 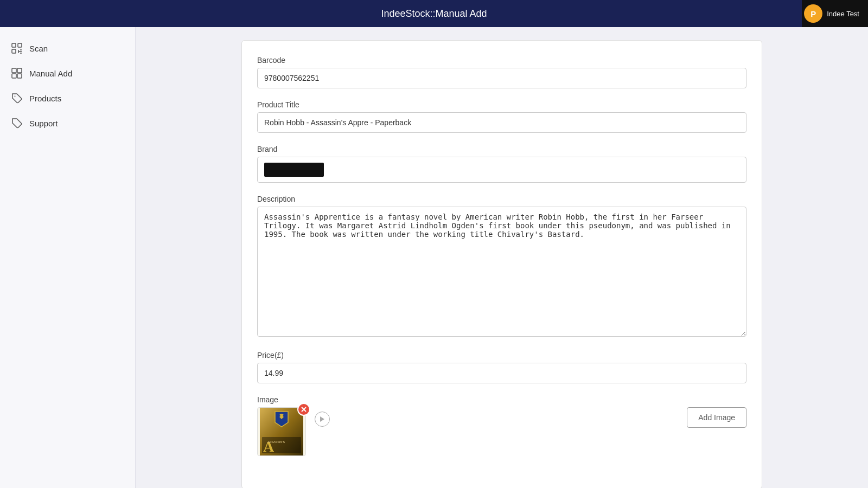 I want to click on product-title-group: Product Title, so click(x=502, y=117).